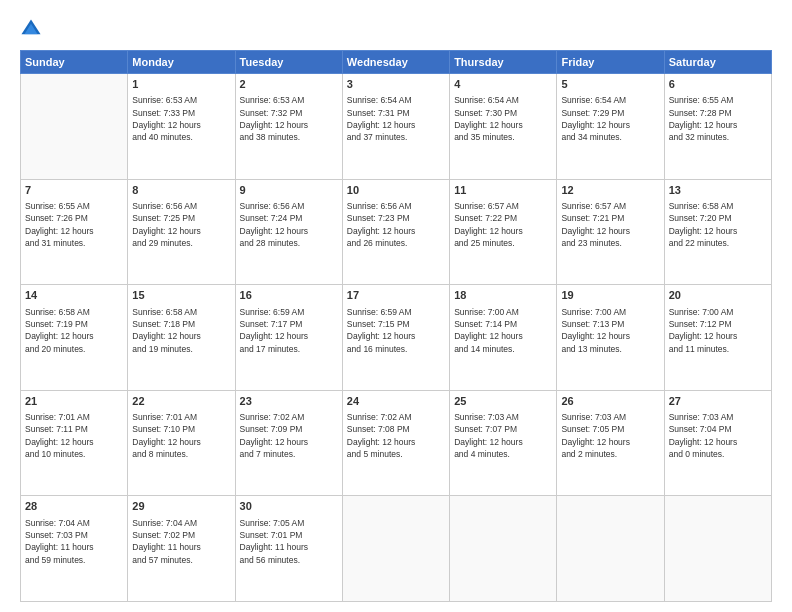 This screenshot has height=612, width=792. What do you see at coordinates (396, 402) in the screenshot?
I see `day-number: 24` at bounding box center [396, 402].